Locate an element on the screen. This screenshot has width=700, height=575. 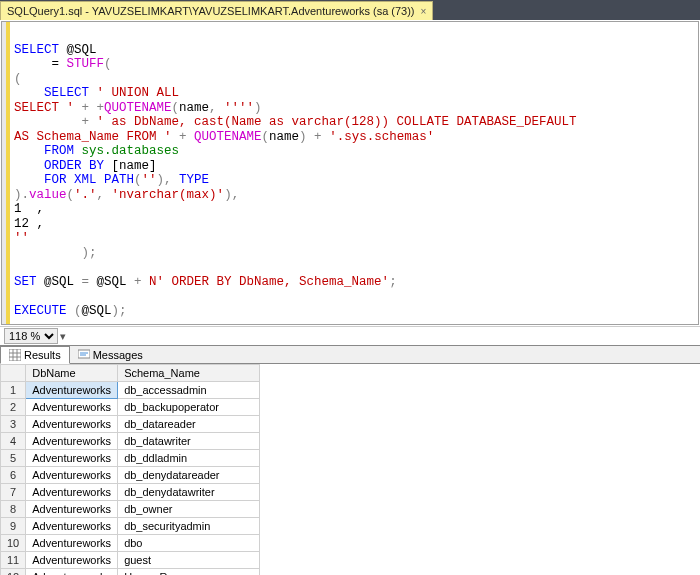
code-line: SELECT @SQL is located at coordinates (56, 50).